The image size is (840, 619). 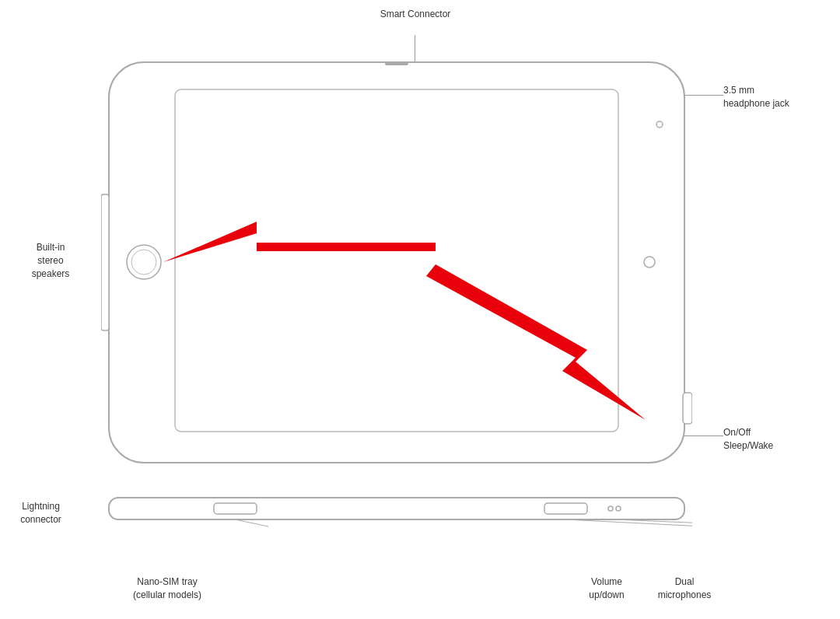 I want to click on label-volume: Volume up/down, so click(x=607, y=589).